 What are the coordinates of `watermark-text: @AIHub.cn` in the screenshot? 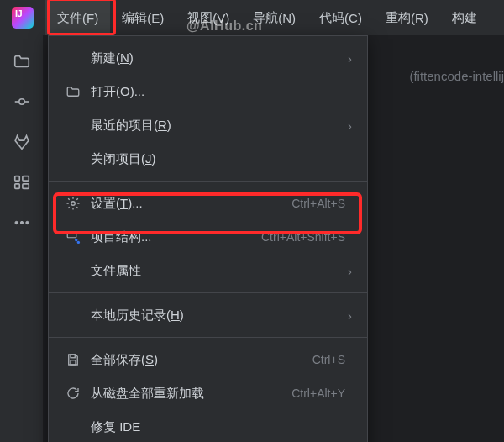 It's located at (224, 26).